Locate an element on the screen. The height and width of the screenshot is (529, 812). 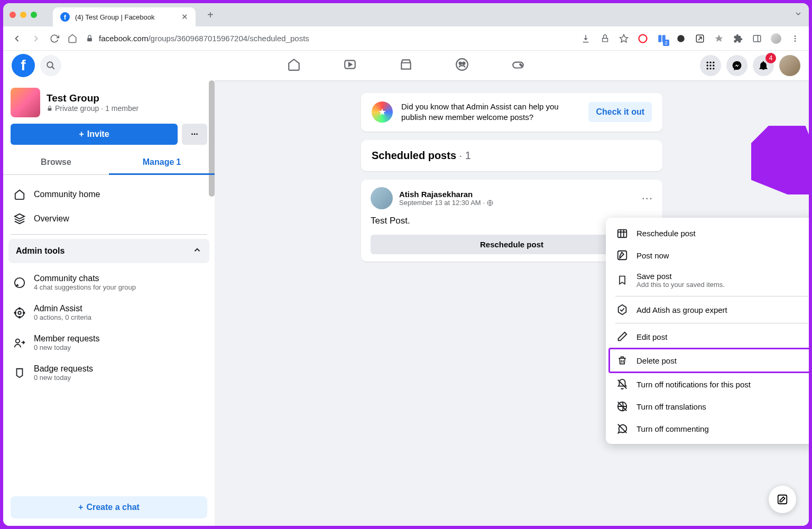
tab-manage: Manage1 is located at coordinates (162, 162).